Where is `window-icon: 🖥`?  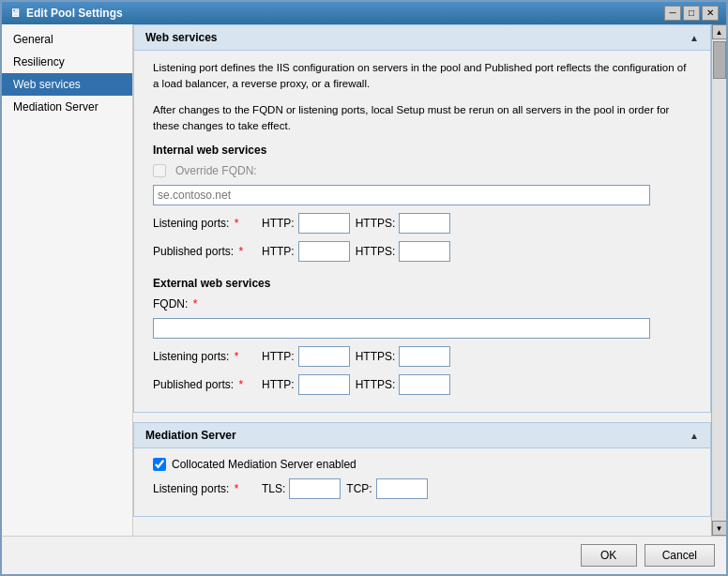
window-icon: 🖥 is located at coordinates (15, 13).